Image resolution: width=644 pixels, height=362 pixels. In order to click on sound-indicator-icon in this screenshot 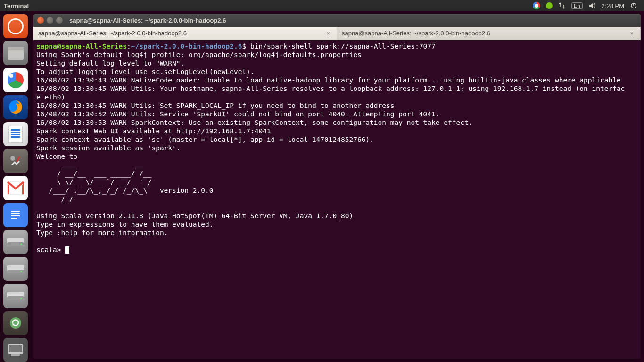, I will do `click(592, 6)`.